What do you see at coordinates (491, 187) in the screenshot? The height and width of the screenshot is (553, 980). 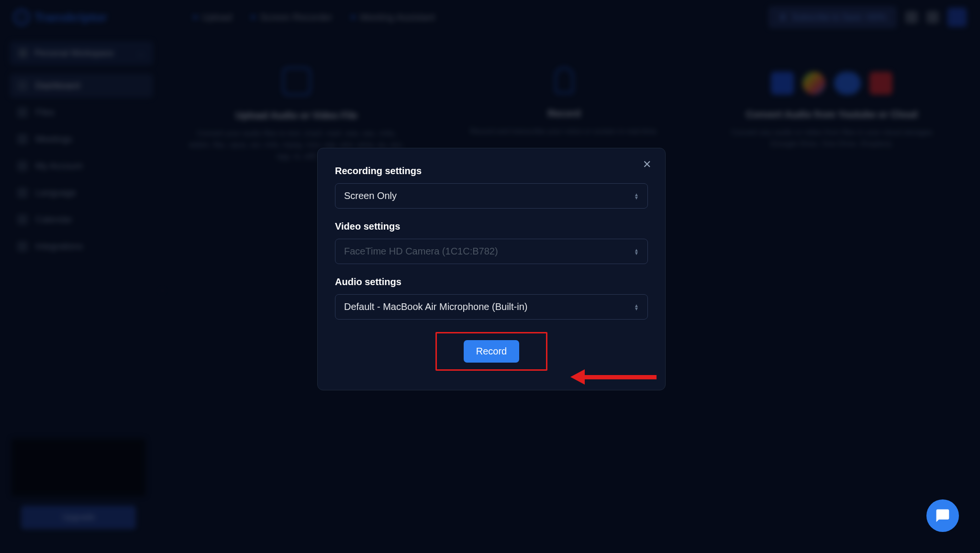 I see `recording-settings-group: Recording settings Screen Only ▲▼` at bounding box center [491, 187].